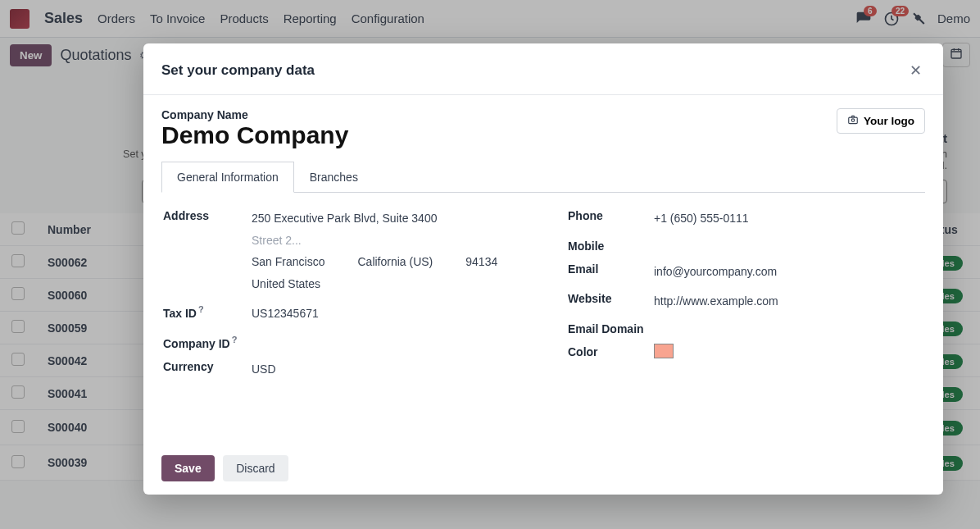 Image resolution: width=980 pixels, height=529 pixels. I want to click on company-id-input, so click(385, 341).